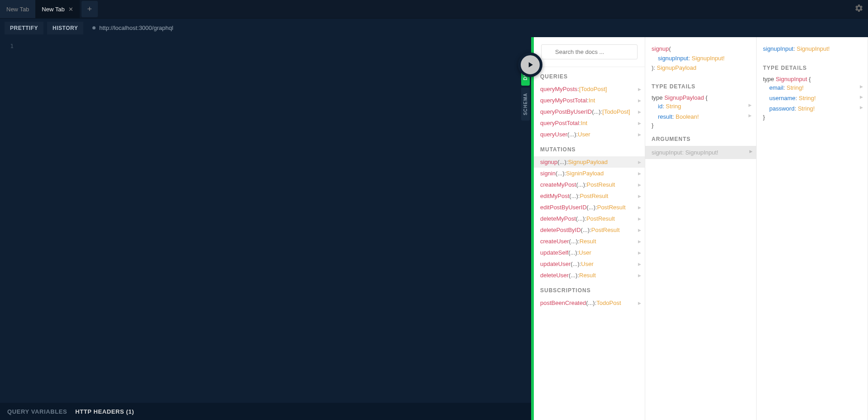  What do you see at coordinates (701, 111) in the screenshot?
I see `type-definition: type SignupPayload { id: String▶result: …` at bounding box center [701, 111].